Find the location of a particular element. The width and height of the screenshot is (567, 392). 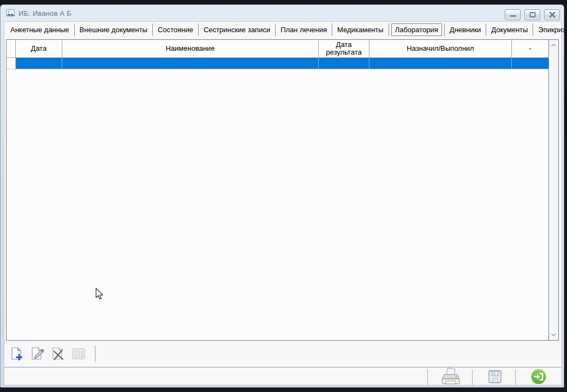

edit-record-button is located at coordinates (37, 354).